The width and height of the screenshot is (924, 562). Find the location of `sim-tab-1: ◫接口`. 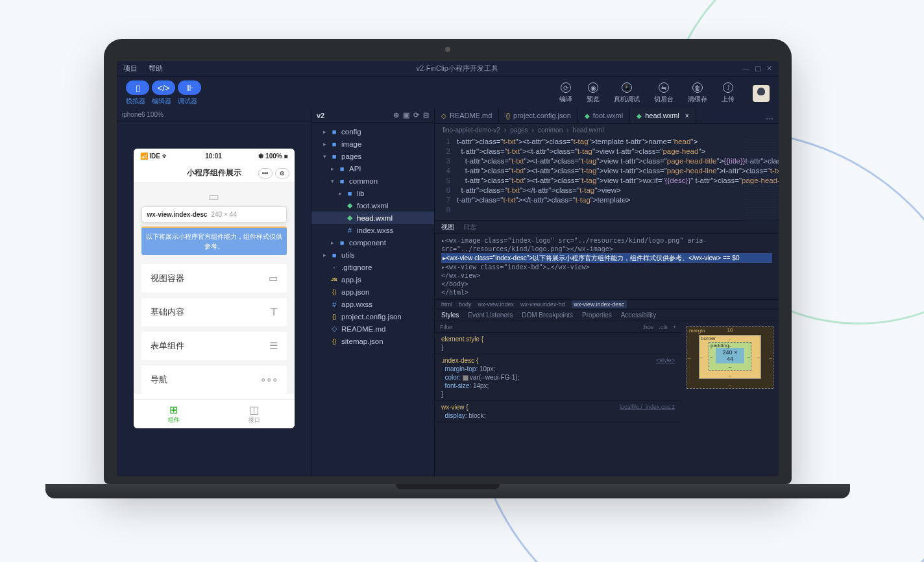

sim-tab-1: ◫接口 is located at coordinates (254, 414).